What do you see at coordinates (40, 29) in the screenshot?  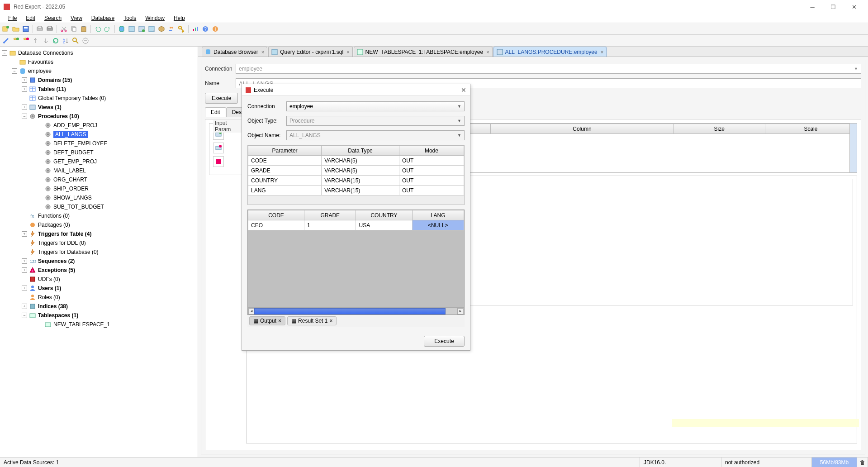 I see `print-preview-icon` at bounding box center [40, 29].